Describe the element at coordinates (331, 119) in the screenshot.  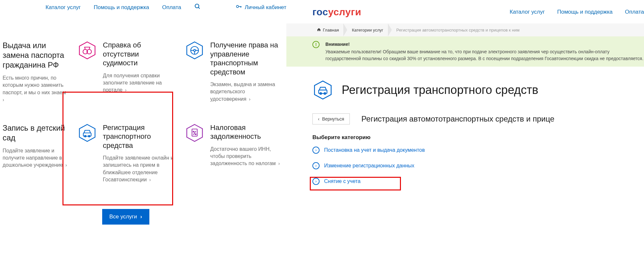
I see `back-button: ‹ Вернуться` at that location.